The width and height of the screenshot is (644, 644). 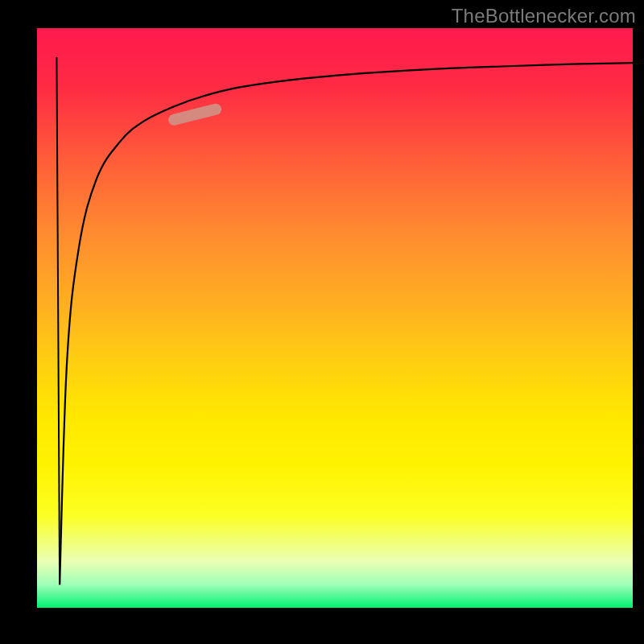 What do you see at coordinates (544, 16) in the screenshot?
I see `watermark-text: TheBottlenecker.com` at bounding box center [544, 16].